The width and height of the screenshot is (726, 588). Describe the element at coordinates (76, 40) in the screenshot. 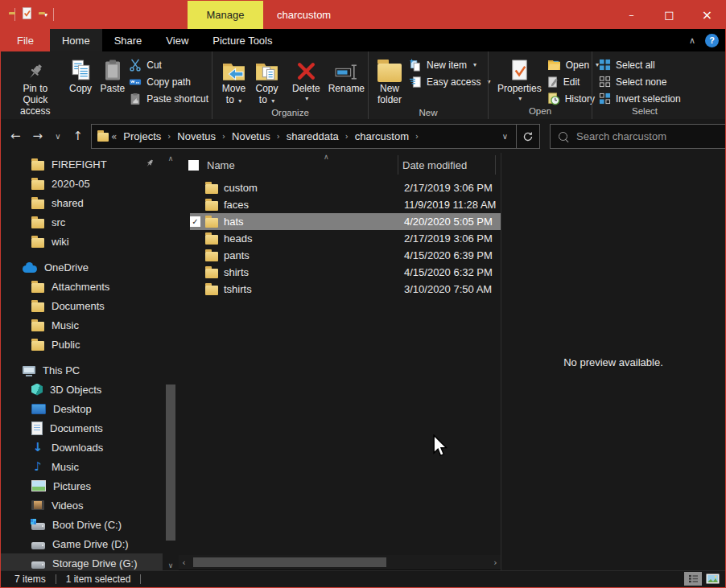

I see `tab-home: Home` at that location.